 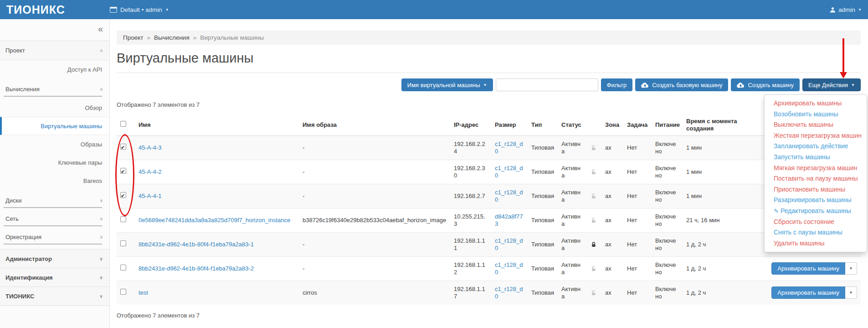 I want to click on brand-logo: ТИОНИКС, so click(x=55, y=10).